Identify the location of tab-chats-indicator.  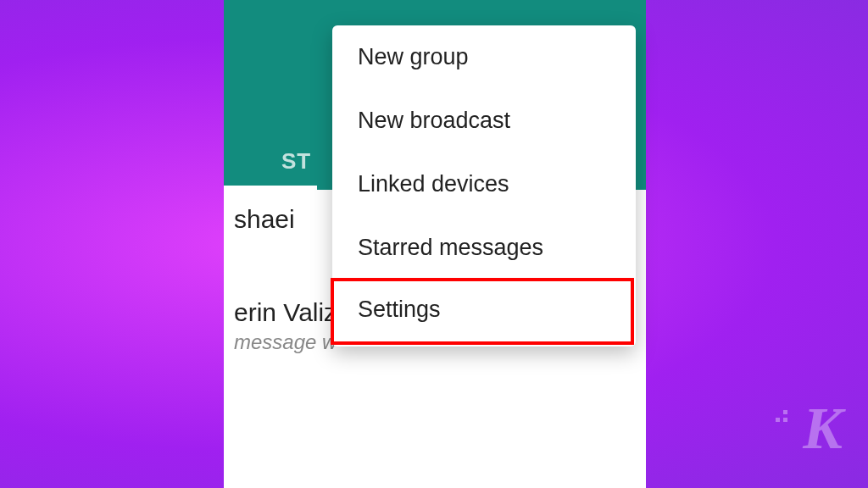
(270, 188).